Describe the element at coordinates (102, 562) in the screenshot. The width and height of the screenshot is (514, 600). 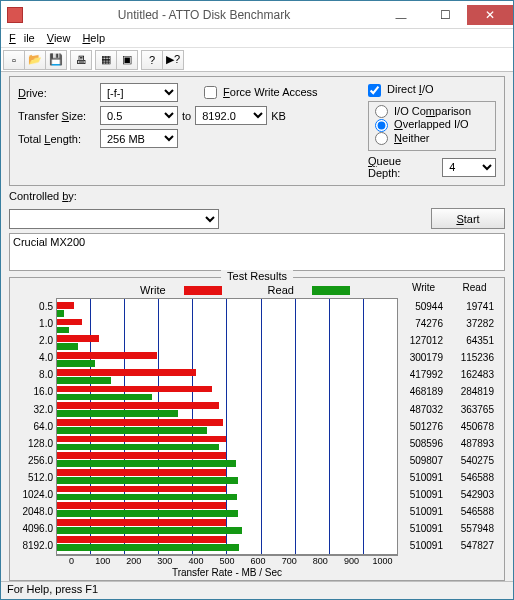
I see `x-tick: 100` at that location.